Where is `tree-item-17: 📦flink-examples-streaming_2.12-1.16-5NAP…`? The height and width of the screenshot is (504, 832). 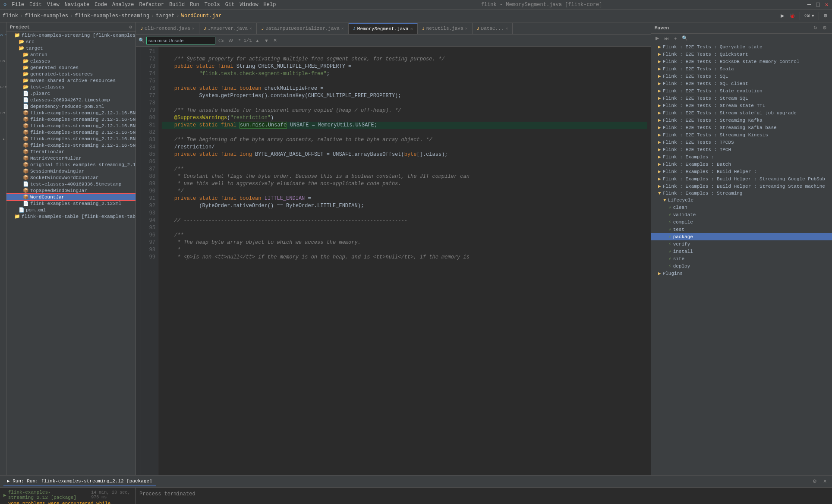
tree-item-17: 📦flink-examples-streaming_2.12-1.16-5NAP… is located at coordinates (71, 145).